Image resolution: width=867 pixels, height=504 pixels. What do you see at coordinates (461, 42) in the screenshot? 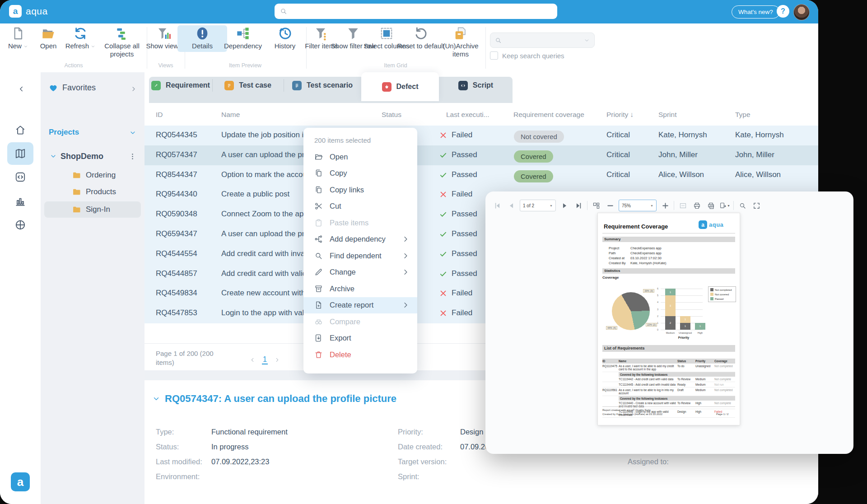
I see `ribbon-button-unarchive-items: (Un)Archive items` at bounding box center [461, 42].